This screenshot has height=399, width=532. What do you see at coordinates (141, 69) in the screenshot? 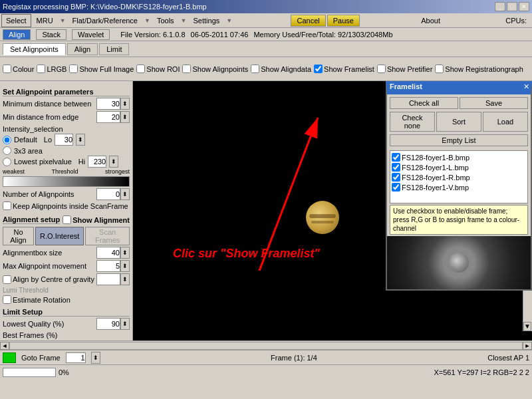
I see `show-roi-checkbox` at bounding box center [141, 69].